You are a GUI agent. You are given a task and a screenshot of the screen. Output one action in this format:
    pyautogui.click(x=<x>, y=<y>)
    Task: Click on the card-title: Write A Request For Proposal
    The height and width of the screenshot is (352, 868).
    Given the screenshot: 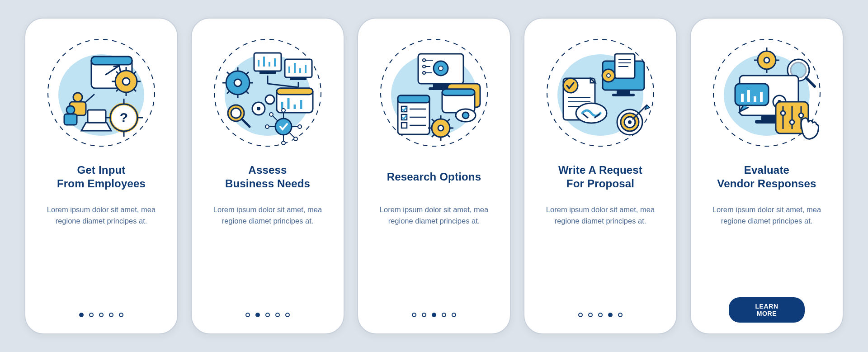 What is the action you would take?
    pyautogui.click(x=600, y=177)
    